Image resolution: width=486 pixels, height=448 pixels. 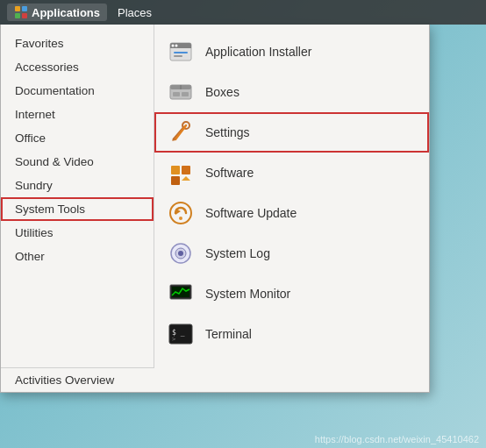 What do you see at coordinates (181, 213) in the screenshot?
I see `software-update-icon` at bounding box center [181, 213].